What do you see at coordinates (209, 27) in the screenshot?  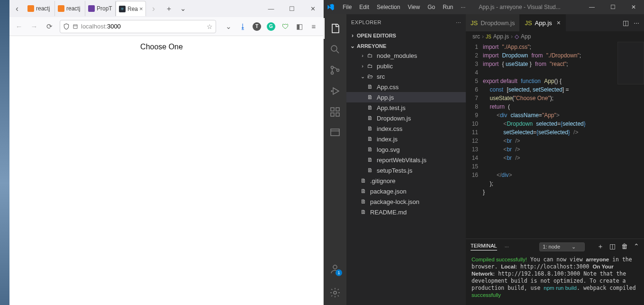 I see `bookmark-star-icon: ☆` at bounding box center [209, 27].